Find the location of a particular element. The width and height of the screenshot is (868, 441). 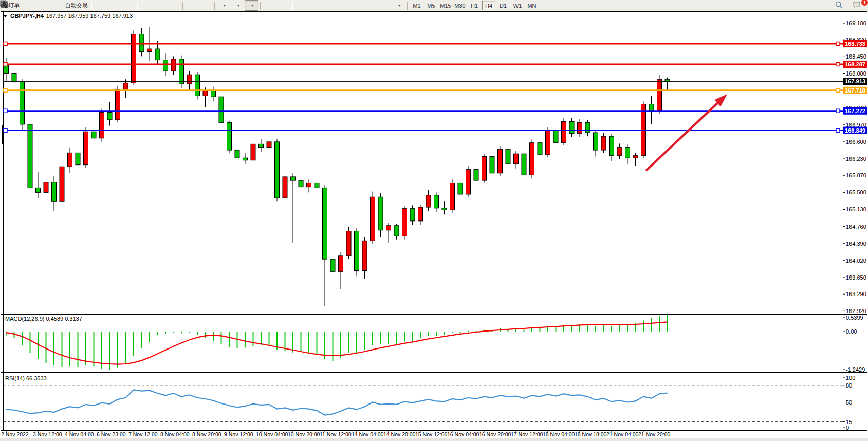

timeframe-m1-button: M1 is located at coordinates (417, 5).